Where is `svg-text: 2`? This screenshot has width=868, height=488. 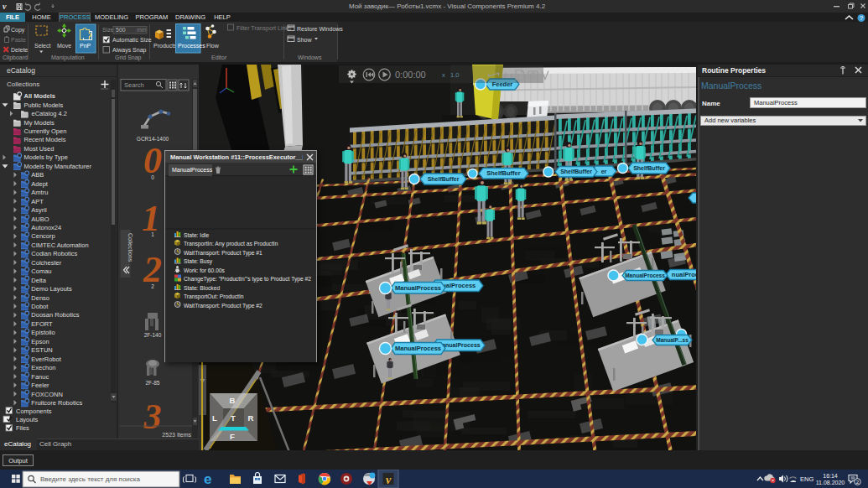
svg-text: 2 is located at coordinates (153, 287).